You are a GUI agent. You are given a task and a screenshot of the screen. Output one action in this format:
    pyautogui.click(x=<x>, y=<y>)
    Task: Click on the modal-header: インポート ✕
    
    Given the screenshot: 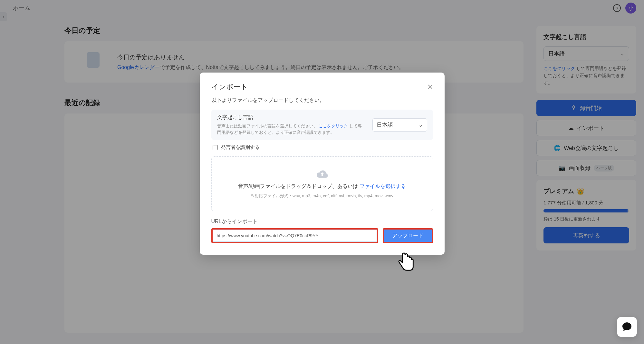 What is the action you would take?
    pyautogui.click(x=322, y=87)
    